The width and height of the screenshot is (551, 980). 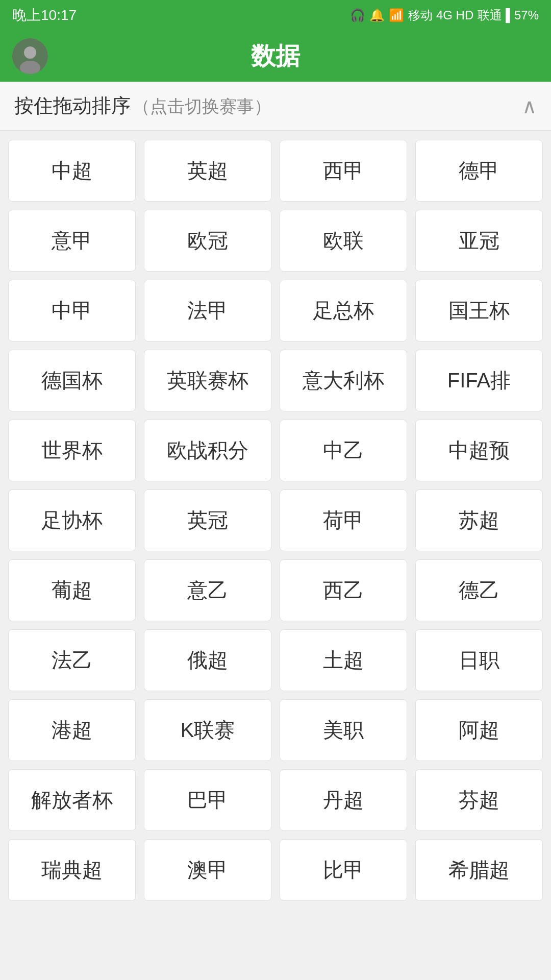 What do you see at coordinates (72, 241) in the screenshot?
I see `league-item-4: 意甲` at bounding box center [72, 241].